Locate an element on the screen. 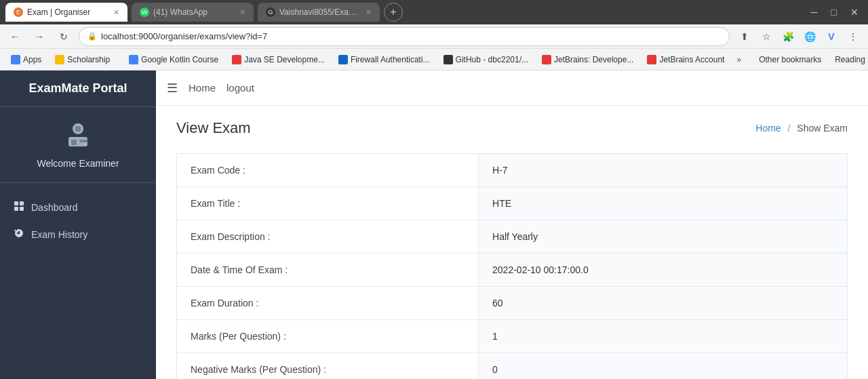  table-row: Date & Time Of Exam : 2022-02-10 00:17:0… is located at coordinates (513, 270).